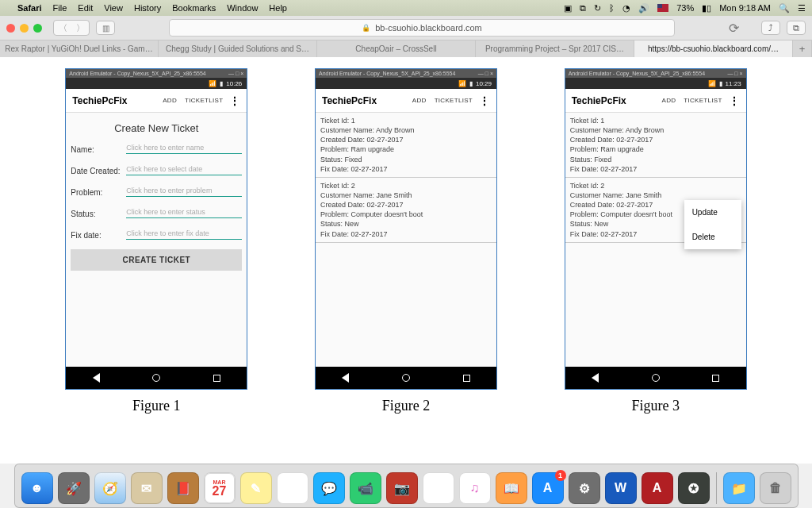  Describe the element at coordinates (147, 488) in the screenshot. I see `dock-mail: ✉` at that location.